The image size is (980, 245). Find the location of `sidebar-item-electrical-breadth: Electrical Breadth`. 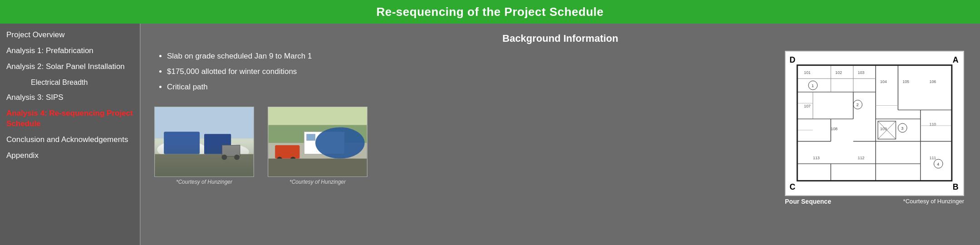

sidebar-item-electrical-breadth: Electrical Breadth is located at coordinates (70, 83).